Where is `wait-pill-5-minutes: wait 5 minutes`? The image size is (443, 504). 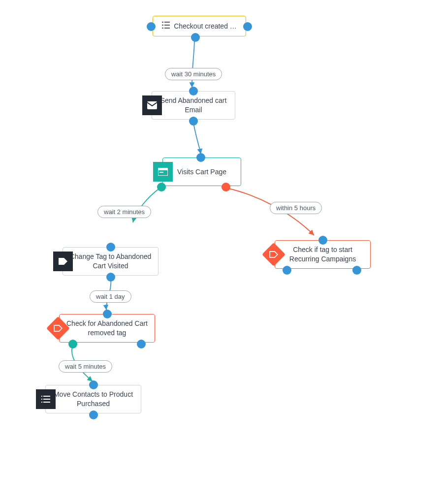 wait-pill-5-minutes: wait 5 minutes is located at coordinates (86, 366).